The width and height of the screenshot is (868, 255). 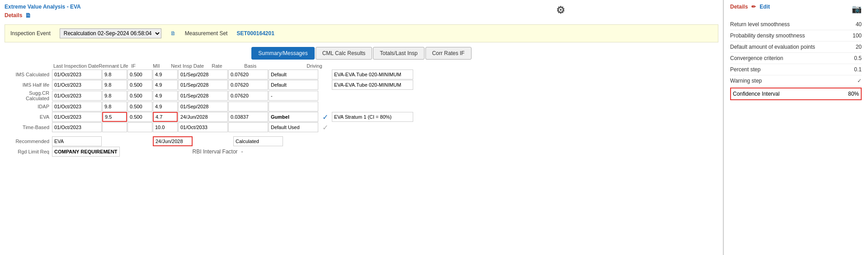 I want to click on return-level-label: Return level smoothness, so click(x=760, y=24).